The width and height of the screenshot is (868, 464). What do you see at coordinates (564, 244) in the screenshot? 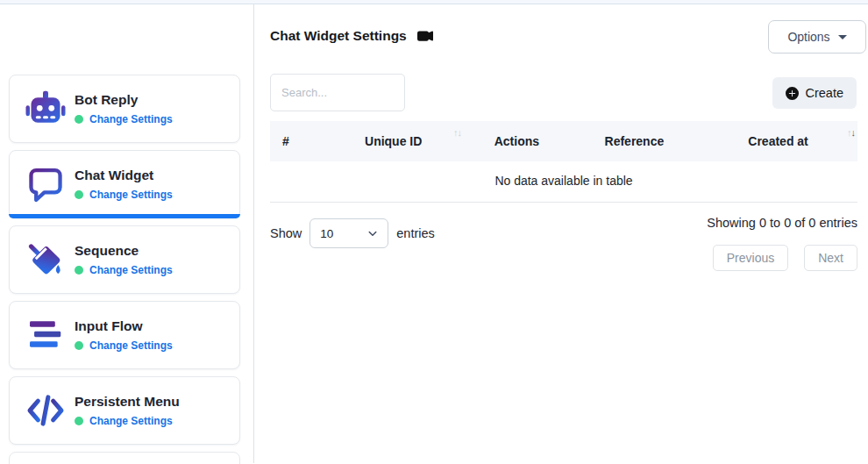
I see `table-controls: Show 10 entries Showing 0 to 0 of 0 entr…` at bounding box center [564, 244].